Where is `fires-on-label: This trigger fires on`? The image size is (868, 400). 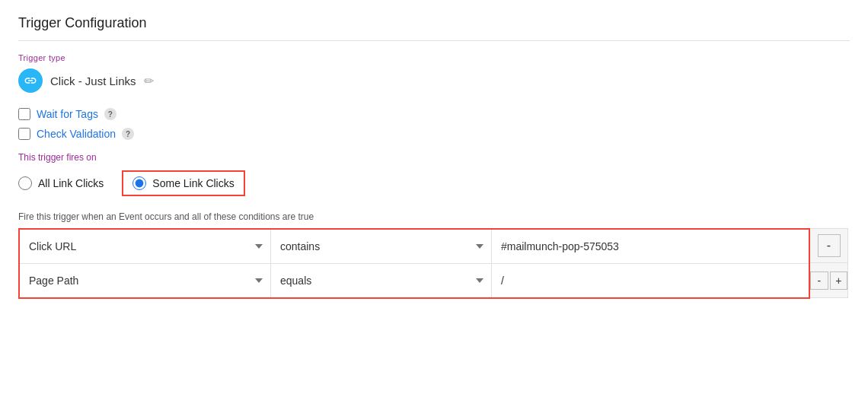
fires-on-label: This trigger fires on is located at coordinates (434, 157).